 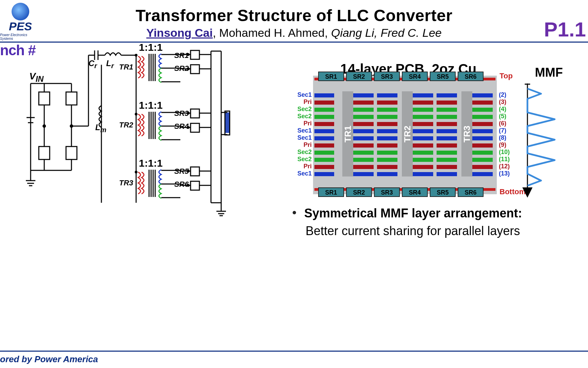 I want to click on bullet-heading: Symmetrical MMF layer arrangement:, so click(x=413, y=213).